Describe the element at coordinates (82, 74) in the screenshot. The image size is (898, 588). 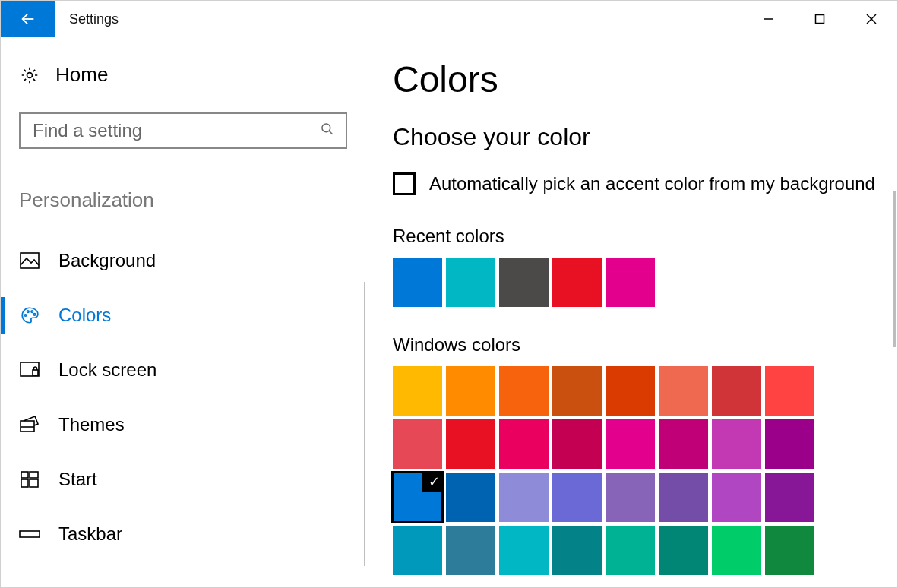
I see `home-label: Home` at that location.